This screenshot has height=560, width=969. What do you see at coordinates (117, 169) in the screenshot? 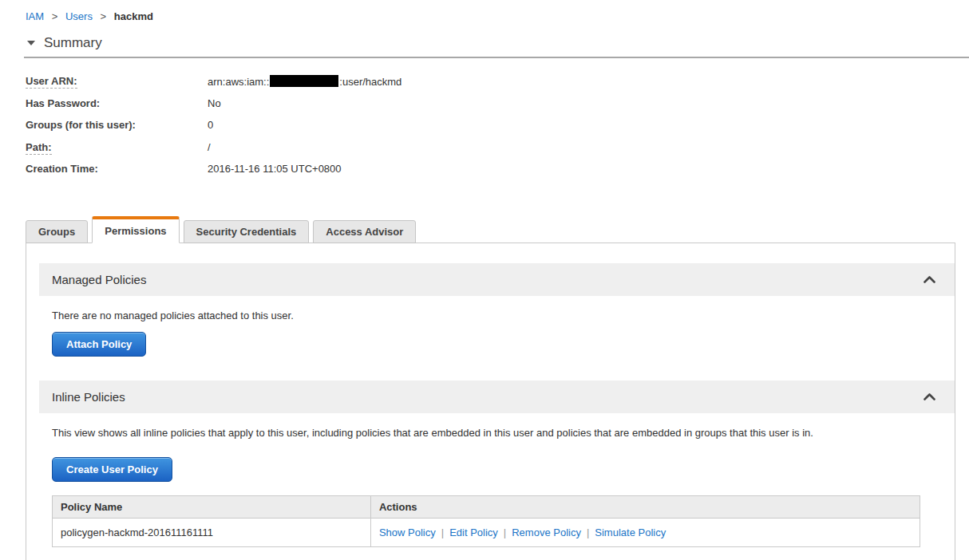
I see `creation-time-label: Creation Time:` at bounding box center [117, 169].